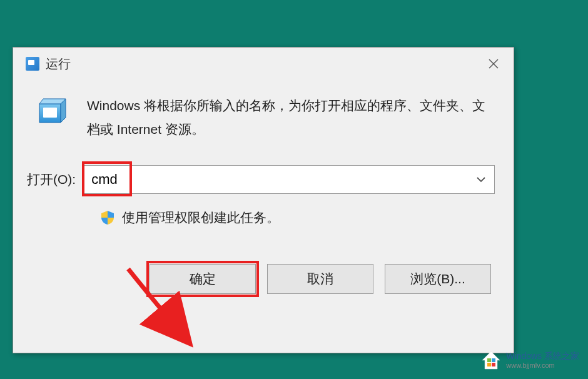 The image size is (588, 379). I want to click on input-row: 打开(O):, so click(261, 179).